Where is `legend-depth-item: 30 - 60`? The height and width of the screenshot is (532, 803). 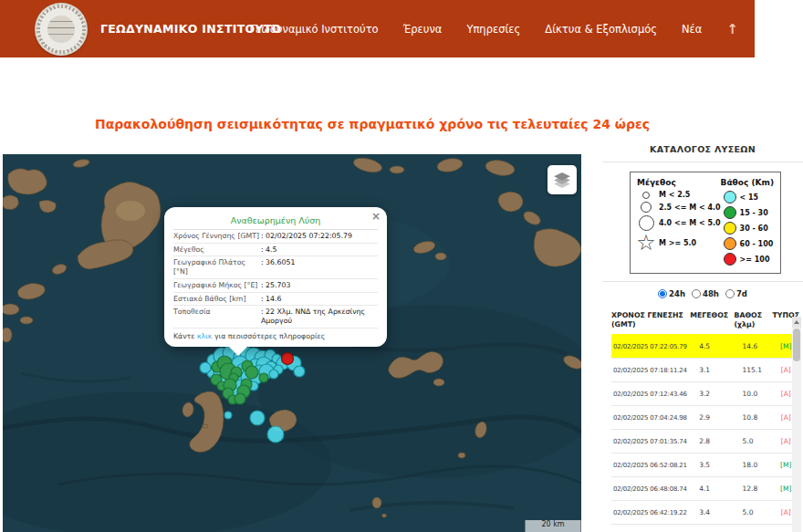
legend-depth-item: 30 - 60 is located at coordinates (749, 228).